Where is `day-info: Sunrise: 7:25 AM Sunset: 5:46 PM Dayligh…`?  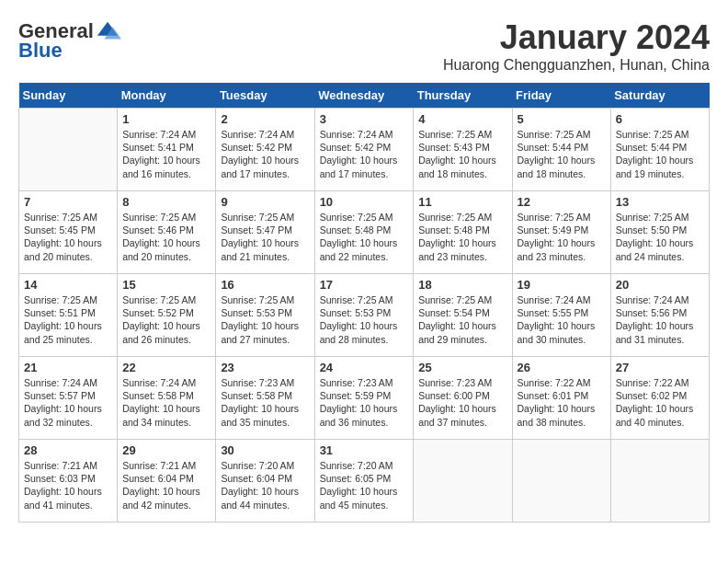 day-info: Sunrise: 7:25 AM Sunset: 5:46 PM Dayligh… is located at coordinates (166, 237).